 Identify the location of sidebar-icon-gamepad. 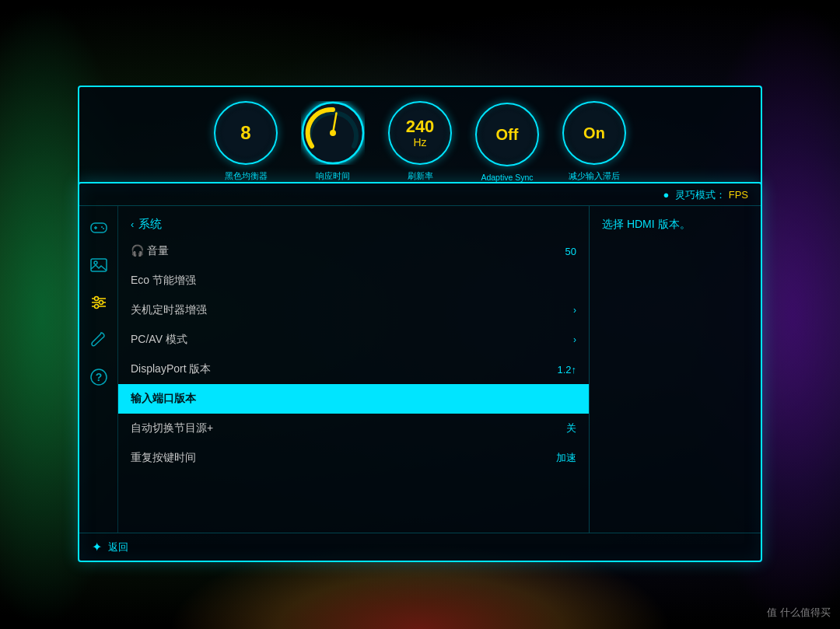
(99, 228).